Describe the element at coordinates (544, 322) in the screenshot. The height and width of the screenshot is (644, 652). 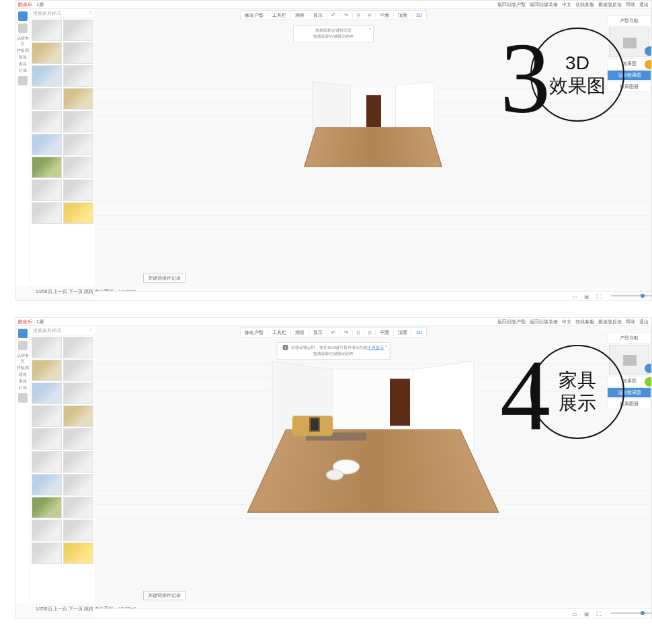
I see `top-link: 返回旧版装修` at that location.